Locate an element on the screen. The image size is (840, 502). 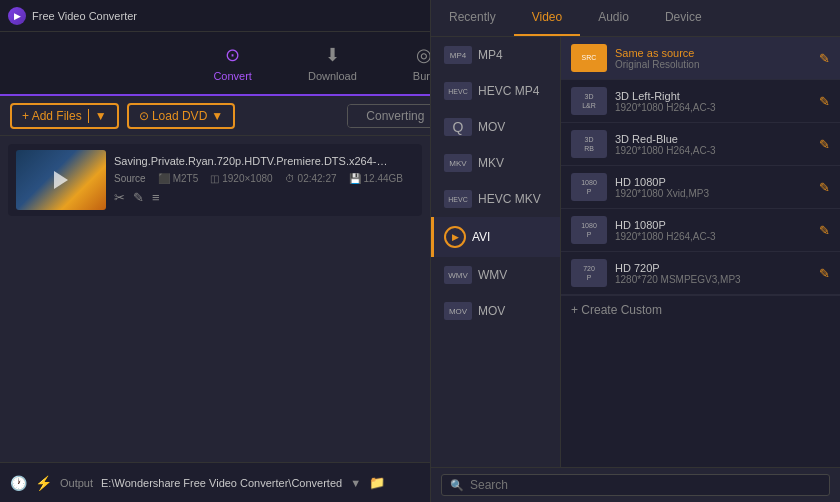
output-path: E:\Wondershare Free Video Converter\Conv… is located at coordinates (222, 483).